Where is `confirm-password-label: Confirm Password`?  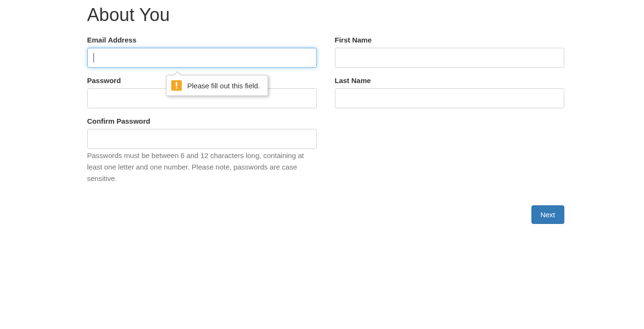
confirm-password-label: Confirm Password is located at coordinates (202, 121).